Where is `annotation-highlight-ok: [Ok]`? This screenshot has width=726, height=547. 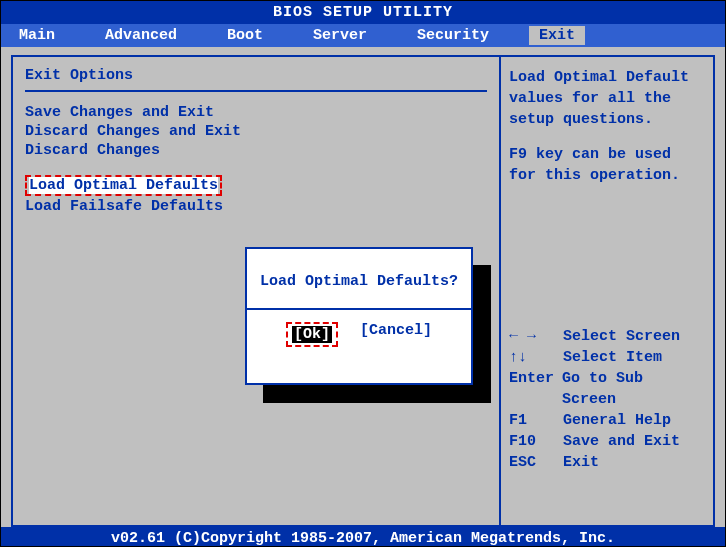
annotation-highlight-ok: [Ok] is located at coordinates (312, 334).